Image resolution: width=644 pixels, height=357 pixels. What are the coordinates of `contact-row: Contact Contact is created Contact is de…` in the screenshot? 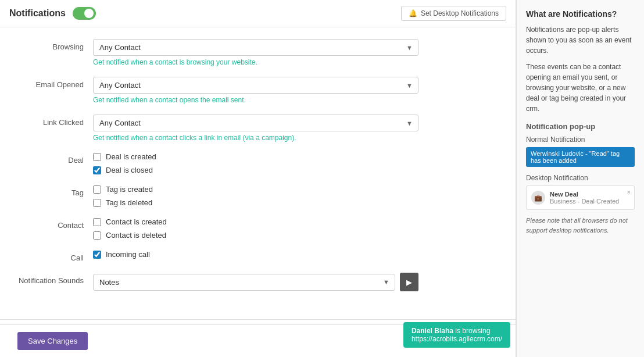 It's located at (258, 229).